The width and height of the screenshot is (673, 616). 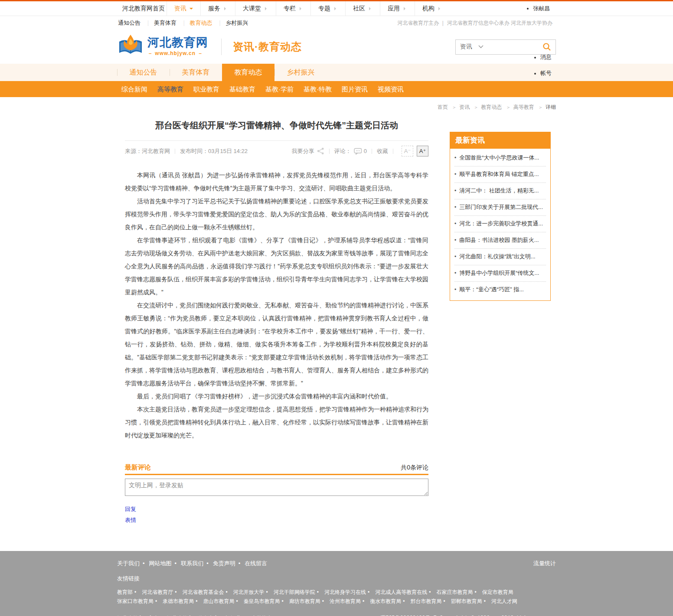 What do you see at coordinates (504, 602) in the screenshot?
I see `friend-link: 河北人才网` at bounding box center [504, 602].